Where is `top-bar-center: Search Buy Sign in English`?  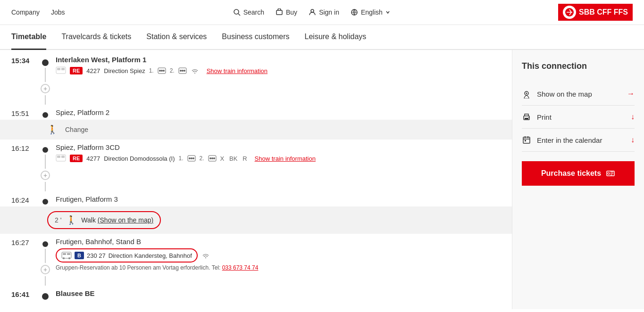 top-bar-center: Search Buy Sign in English is located at coordinates (311, 12).